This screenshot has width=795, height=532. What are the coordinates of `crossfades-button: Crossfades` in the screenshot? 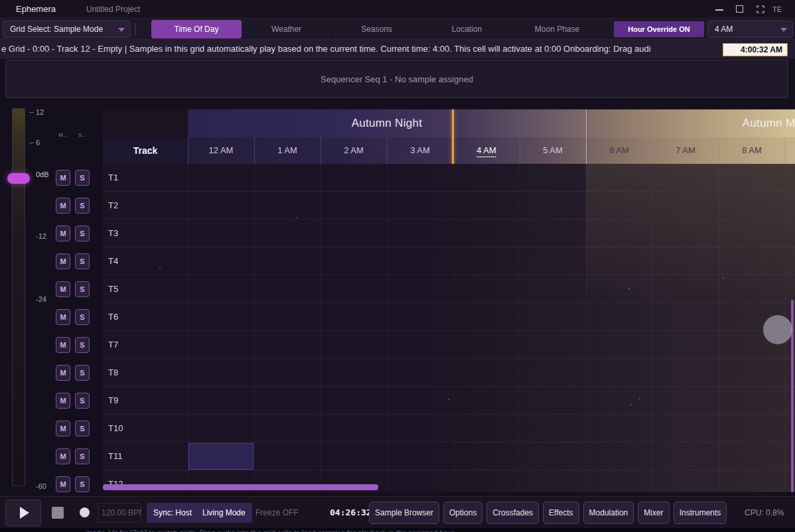 It's located at (512, 513).